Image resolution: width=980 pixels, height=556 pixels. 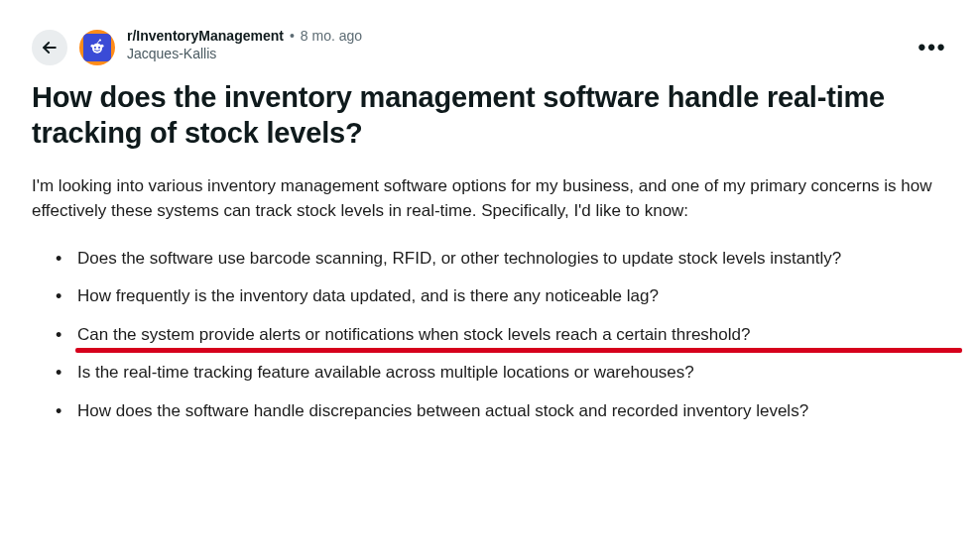 I want to click on arrow-left-icon, so click(x=50, y=48).